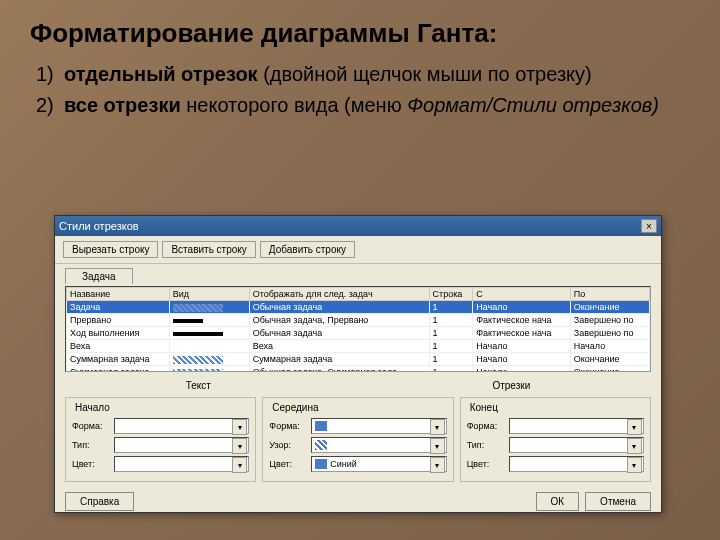 Image resolution: width=720 pixels, height=540 pixels. What do you see at coordinates (339, 294) in the screenshot?
I see `col-show: Отображать для след. задач` at bounding box center [339, 294].